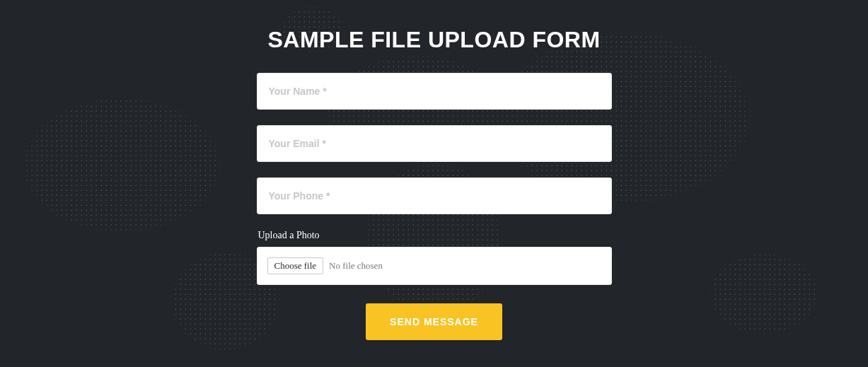  I want to click on choose-file-button: Choose file, so click(296, 266).